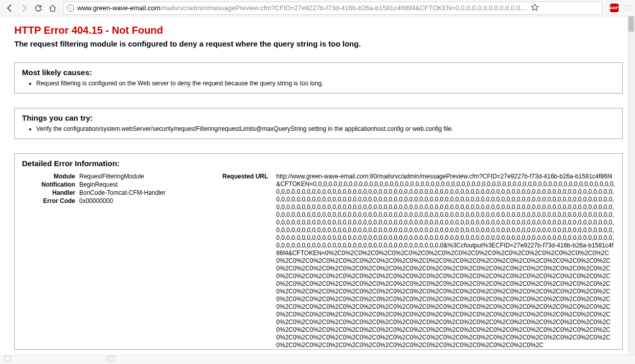 This screenshot has width=635, height=364. I want to click on try-heading: Things you can try:, so click(319, 118).